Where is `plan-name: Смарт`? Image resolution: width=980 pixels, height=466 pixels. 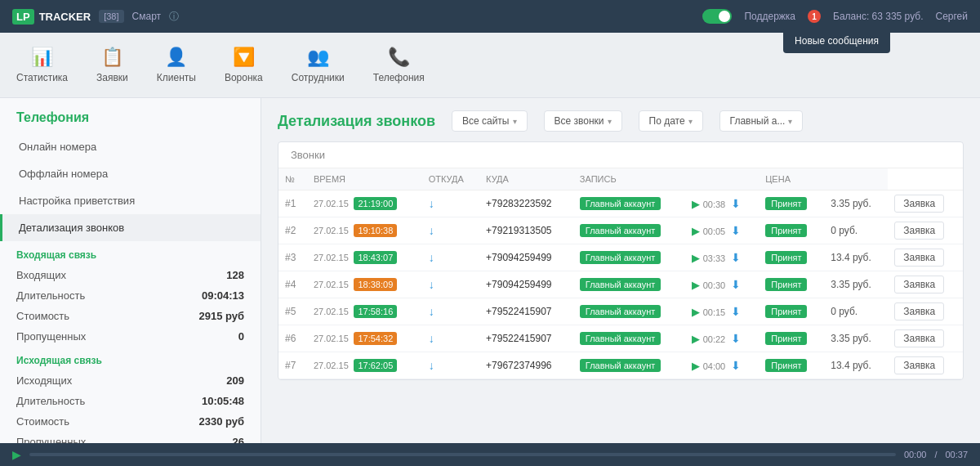
plan-name: Смарт is located at coordinates (147, 16).